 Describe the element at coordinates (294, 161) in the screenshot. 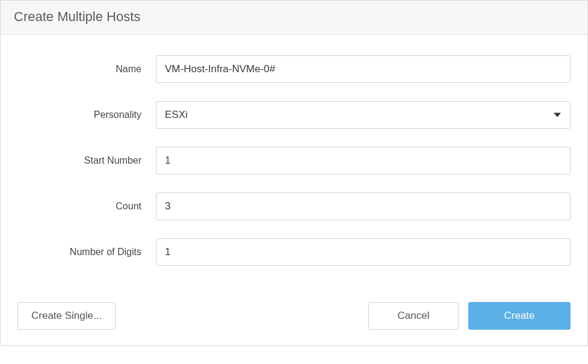

I see `form-row-start-number: Start Number` at that location.